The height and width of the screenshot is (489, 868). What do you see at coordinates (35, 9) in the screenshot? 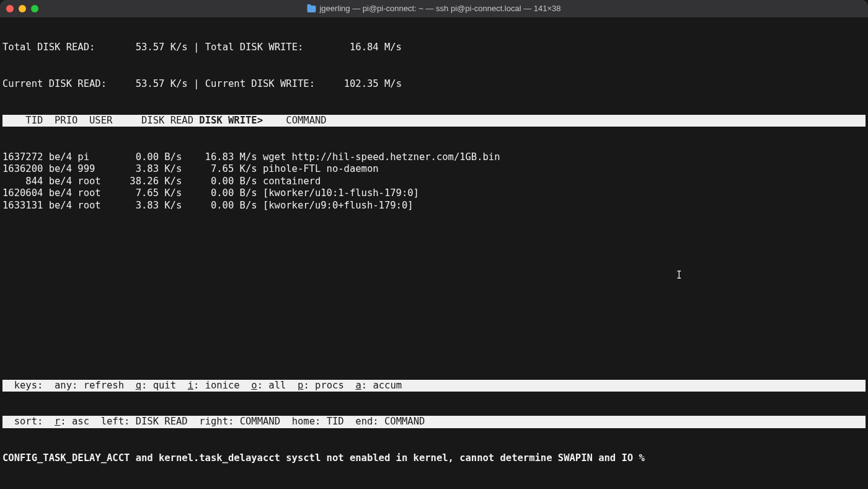
I see `maximize-button` at bounding box center [35, 9].